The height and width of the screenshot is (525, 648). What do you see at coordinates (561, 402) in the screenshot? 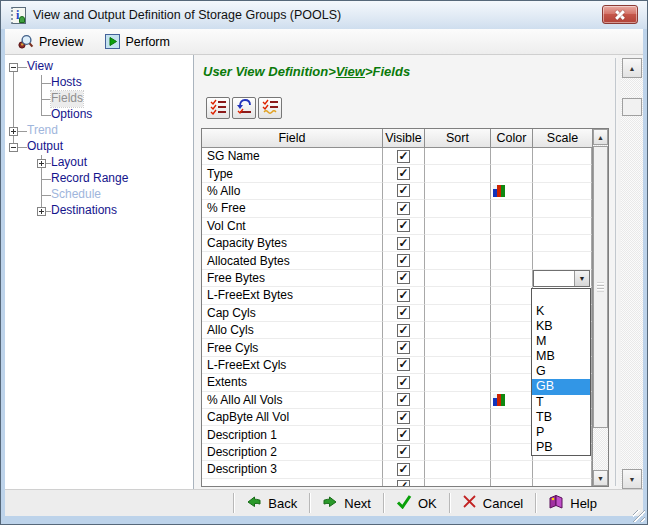
I see `scale-option-t: T` at bounding box center [561, 402].